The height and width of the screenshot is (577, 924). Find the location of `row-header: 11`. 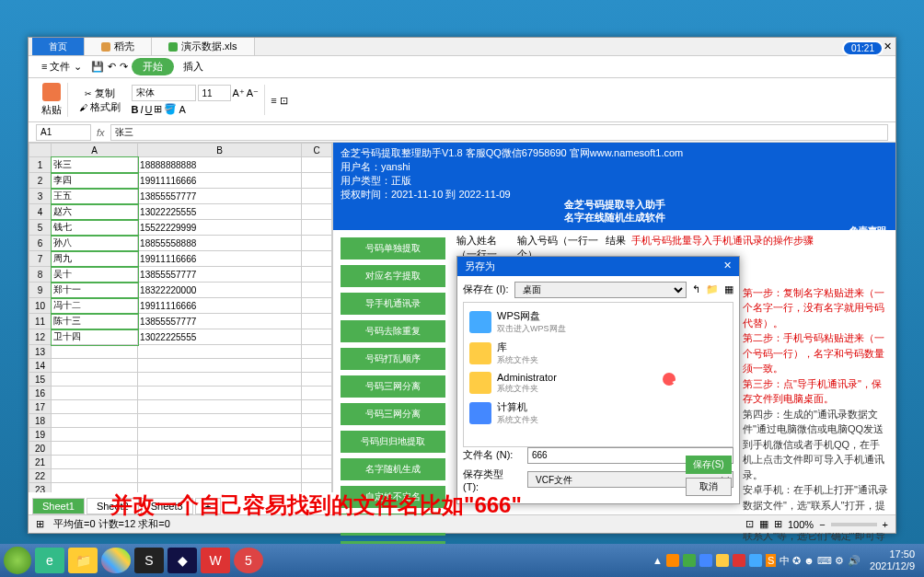

row-header: 11 is located at coordinates (40, 322).